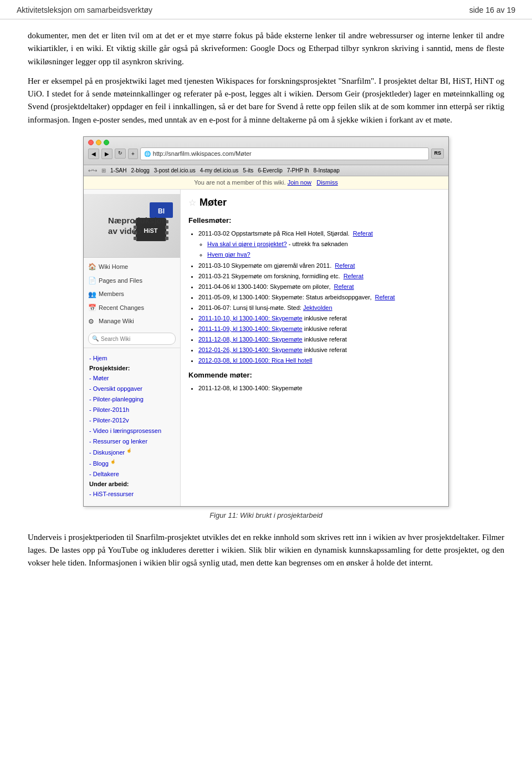 The image size is (532, 775). Describe the element at coordinates (132, 378) in the screenshot. I see `sidebar-link-moter: - Møter` at that location.